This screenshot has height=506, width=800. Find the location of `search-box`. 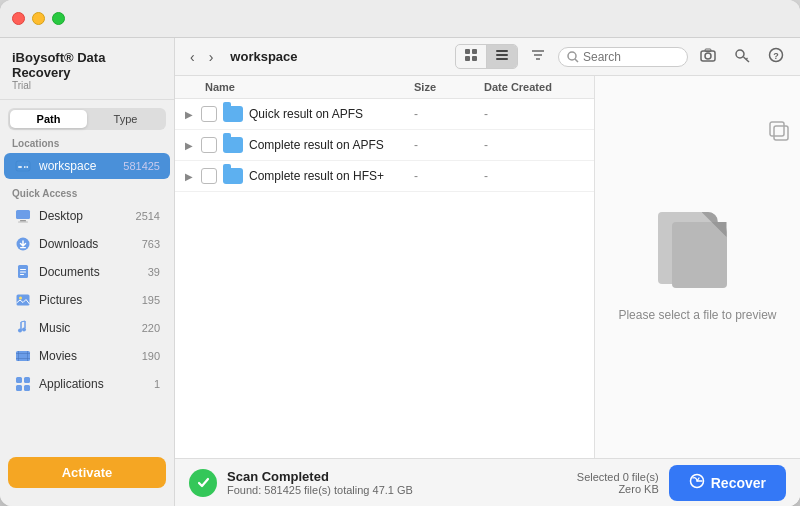

search-box is located at coordinates (623, 57).